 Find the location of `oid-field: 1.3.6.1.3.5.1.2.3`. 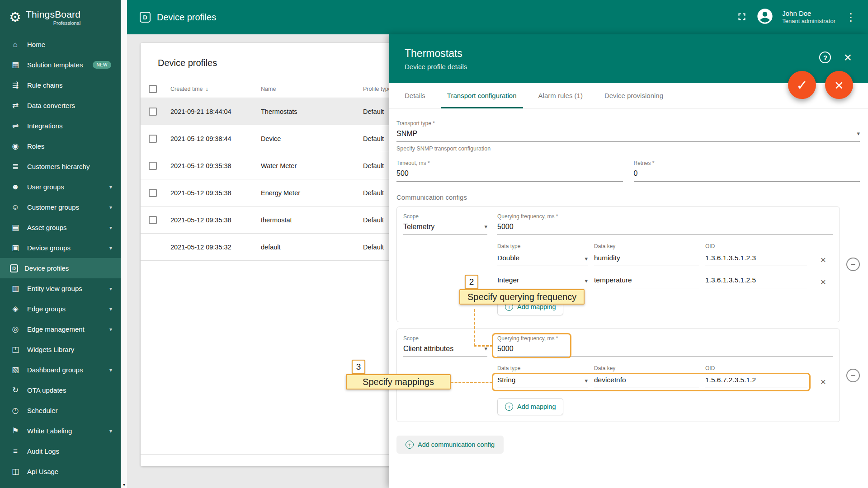

oid-field: 1.3.6.1.3.5.1.2.3 is located at coordinates (756, 260).